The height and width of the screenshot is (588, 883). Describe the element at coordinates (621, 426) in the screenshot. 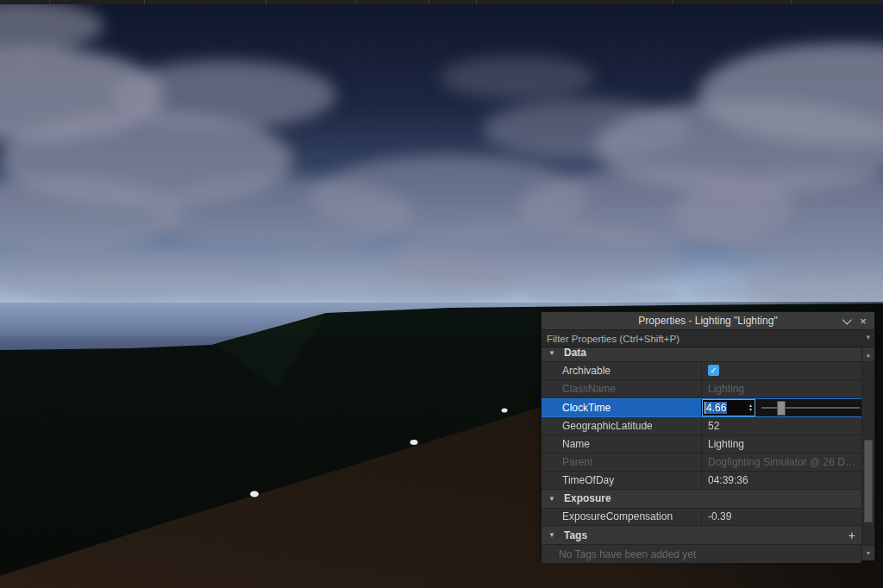

I see `property-name: GeographicLatitude` at that location.